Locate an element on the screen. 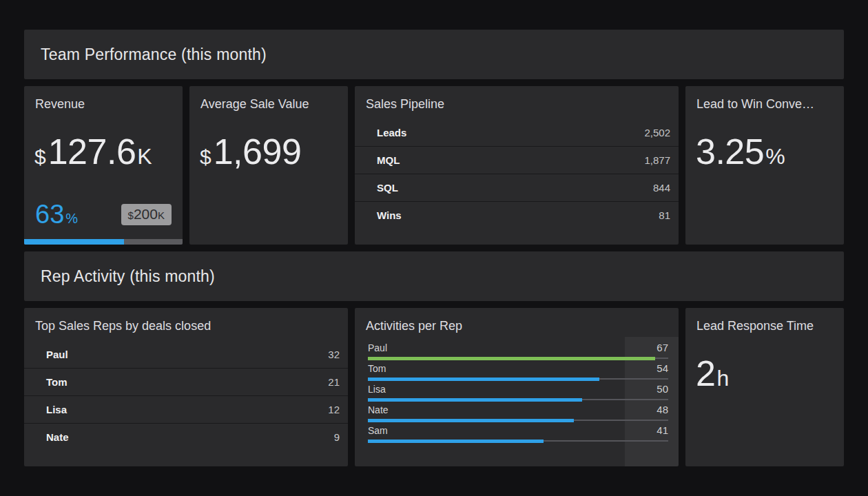 The image size is (868, 496). lead-response-value: 2h is located at coordinates (765, 373).